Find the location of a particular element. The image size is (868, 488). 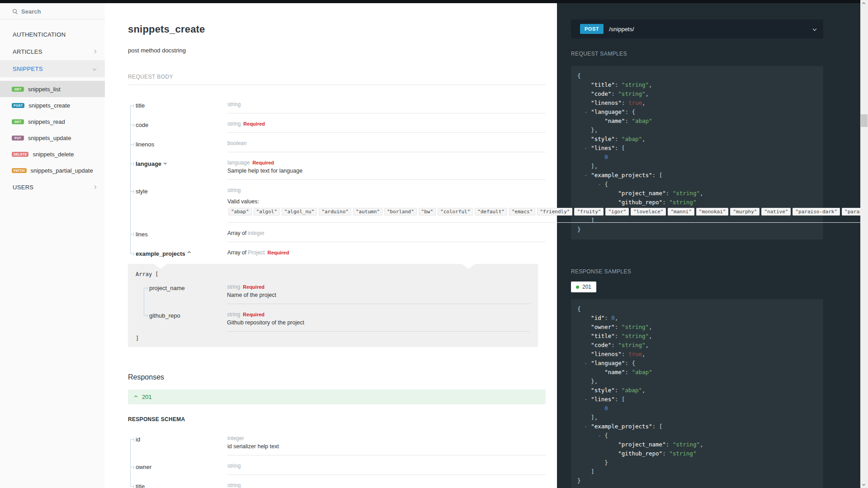

endpoint-dropdown: POST /snippets/ is located at coordinates (697, 29).